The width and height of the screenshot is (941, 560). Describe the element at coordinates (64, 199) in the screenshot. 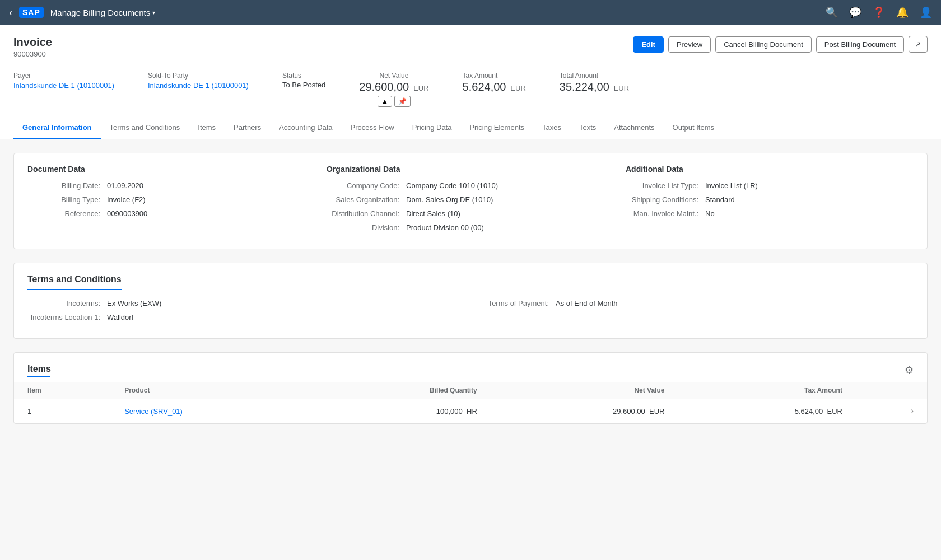

I see `billing-type-label: Billing Type:` at that location.